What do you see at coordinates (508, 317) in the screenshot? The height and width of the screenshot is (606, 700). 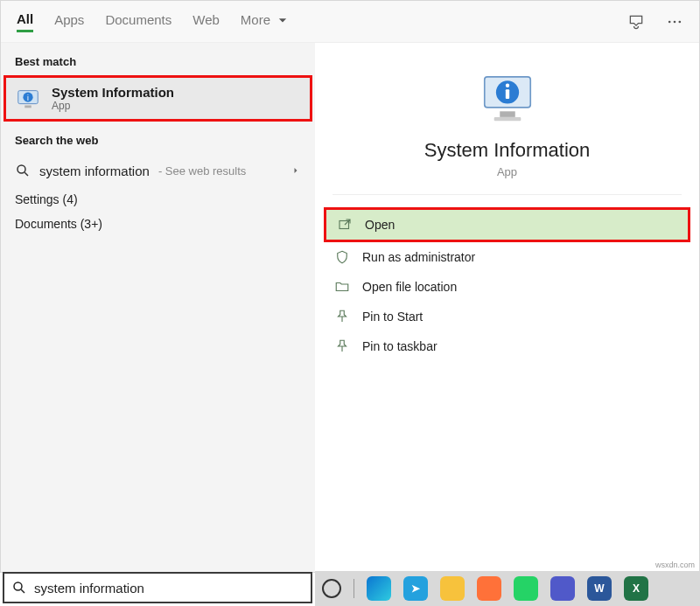 I see `action-pin-to-start: Pin to Start` at bounding box center [508, 317].